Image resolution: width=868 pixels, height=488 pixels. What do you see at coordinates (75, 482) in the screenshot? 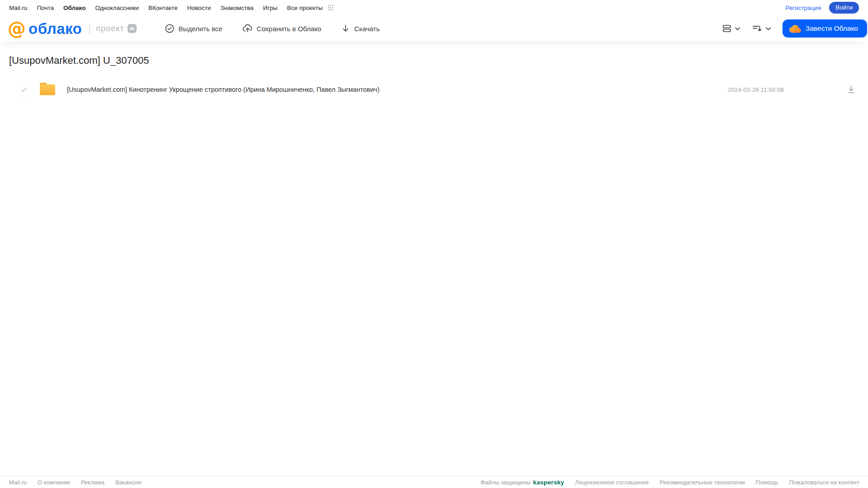
I see `footer-left-links: Mail.ru О компании Реклама Вакансии` at bounding box center [75, 482].